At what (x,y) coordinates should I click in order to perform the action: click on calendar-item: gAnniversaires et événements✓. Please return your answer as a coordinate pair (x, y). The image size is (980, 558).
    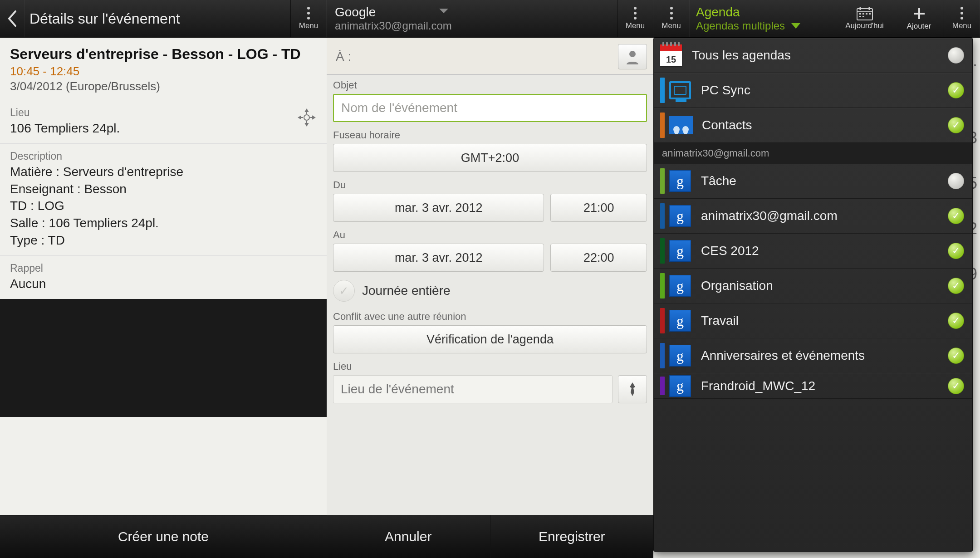
    Looking at the image, I should click on (813, 356).